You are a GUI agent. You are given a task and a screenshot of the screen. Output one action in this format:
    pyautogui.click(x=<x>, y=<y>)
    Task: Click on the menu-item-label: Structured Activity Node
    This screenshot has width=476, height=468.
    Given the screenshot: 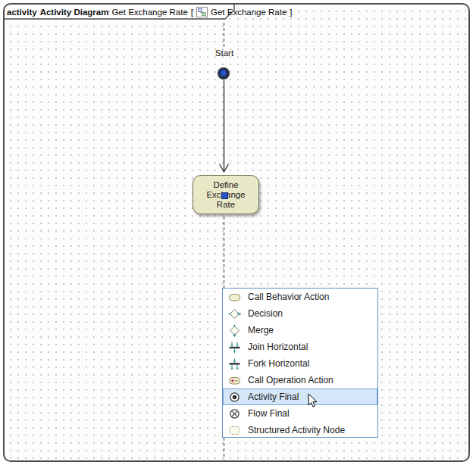 What is the action you would take?
    pyautogui.click(x=296, y=430)
    